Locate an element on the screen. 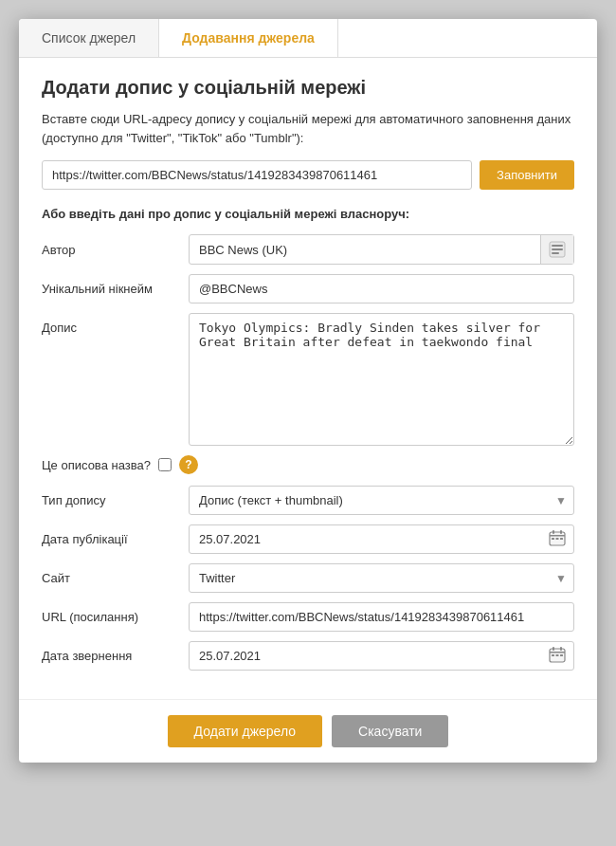 This screenshot has width=616, height=846. author-input is located at coordinates (365, 250).